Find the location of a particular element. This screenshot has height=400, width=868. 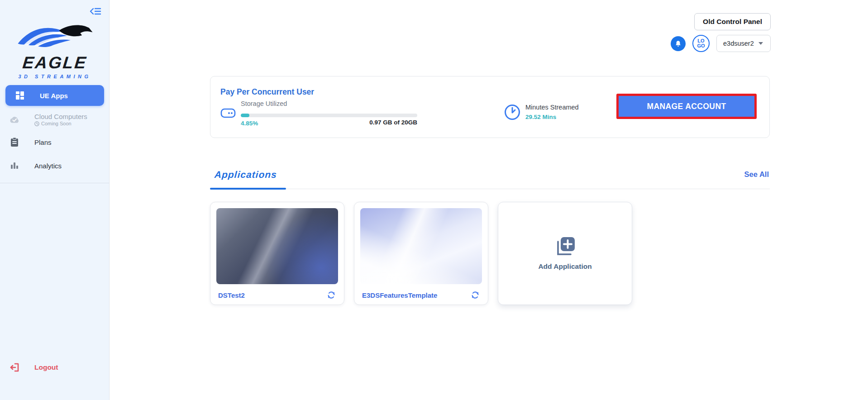

username: e3dsuser2 is located at coordinates (739, 43).